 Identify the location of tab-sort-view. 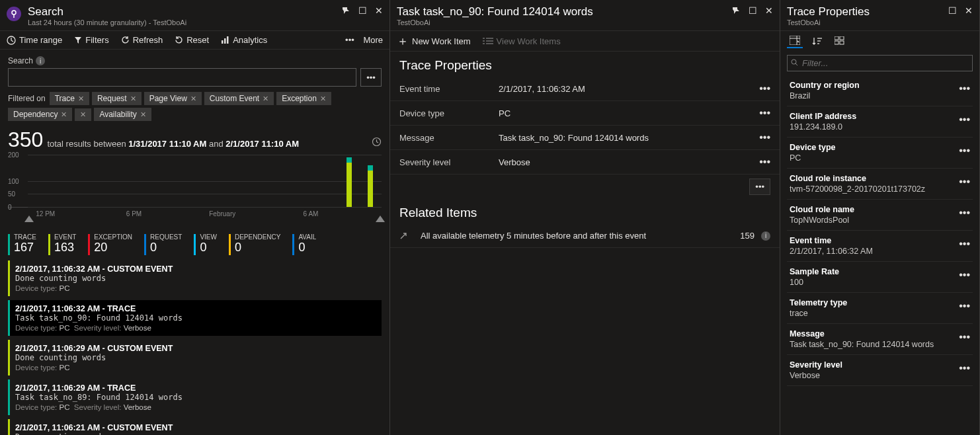
(817, 41).